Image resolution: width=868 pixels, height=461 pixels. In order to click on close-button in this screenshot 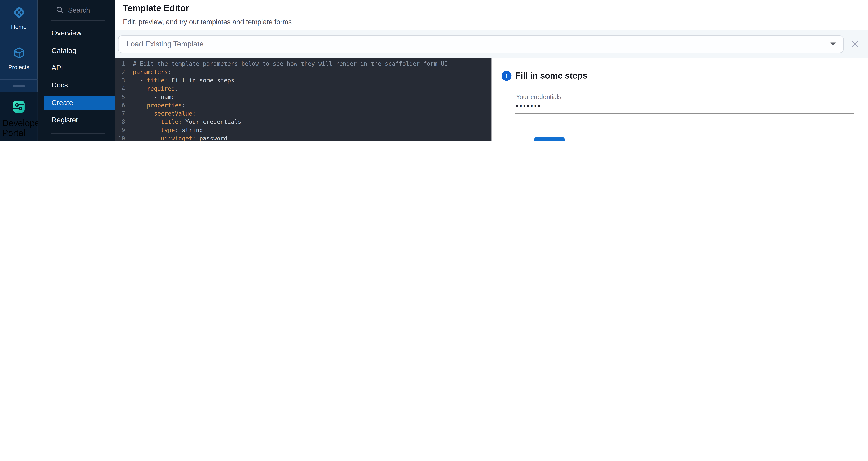, I will do `click(855, 44)`.